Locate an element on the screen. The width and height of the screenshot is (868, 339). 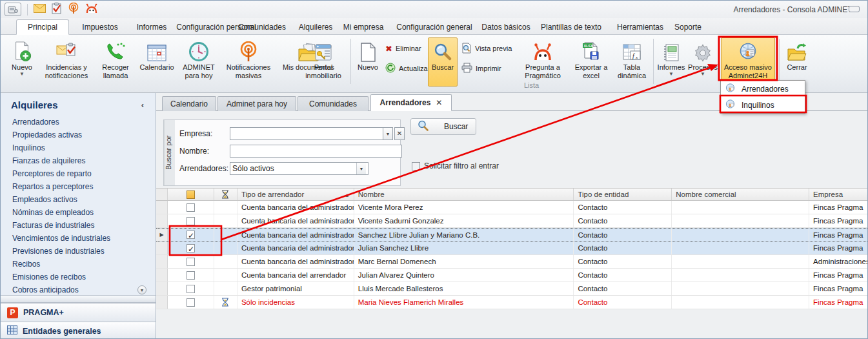
table-row-selected: ▶ Cuenta bancaria del administrador Sanc… is located at coordinates (512, 235).